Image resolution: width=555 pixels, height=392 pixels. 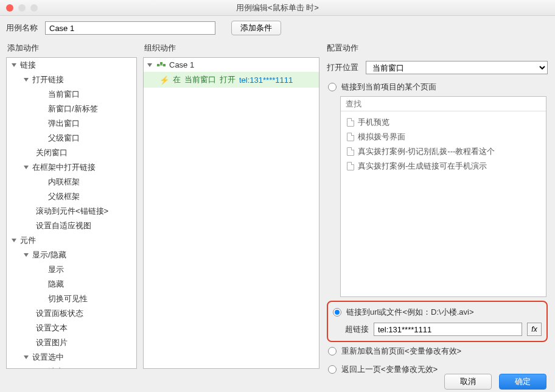 What do you see at coordinates (72, 182) in the screenshot?
I see `tree-item-inline-frame: 内联框架` at bounding box center [72, 182].